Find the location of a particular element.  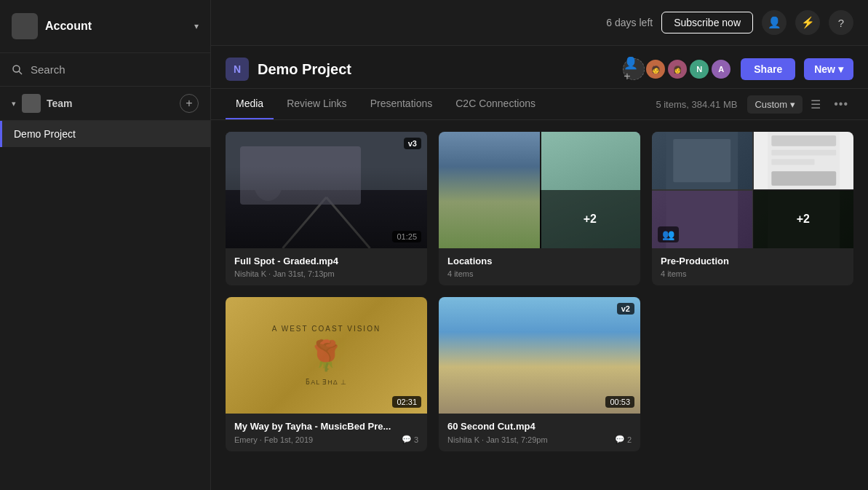

bolt-icon: ⚡ is located at coordinates (808, 23).